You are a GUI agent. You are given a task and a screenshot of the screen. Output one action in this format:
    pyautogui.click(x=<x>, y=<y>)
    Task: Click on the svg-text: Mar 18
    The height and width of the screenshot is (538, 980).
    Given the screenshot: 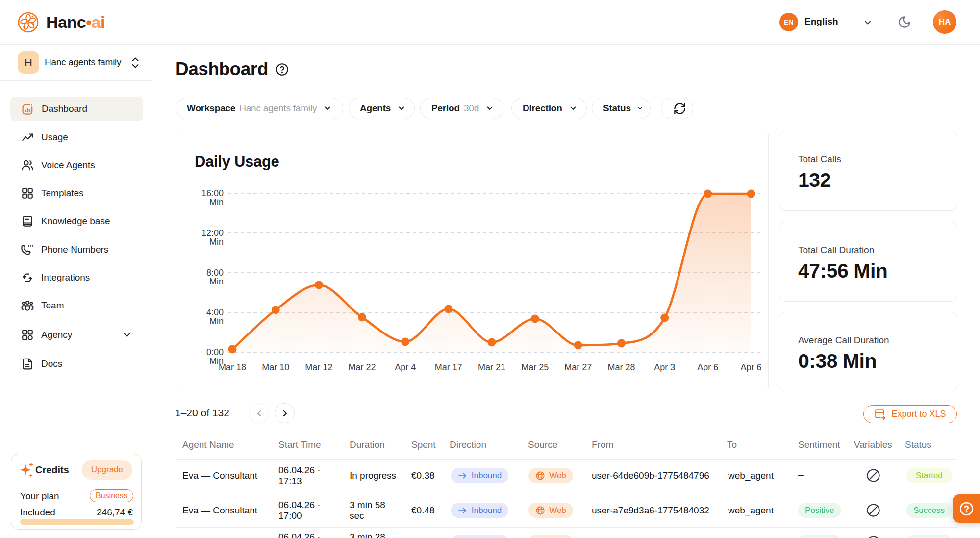 What is the action you would take?
    pyautogui.click(x=232, y=367)
    